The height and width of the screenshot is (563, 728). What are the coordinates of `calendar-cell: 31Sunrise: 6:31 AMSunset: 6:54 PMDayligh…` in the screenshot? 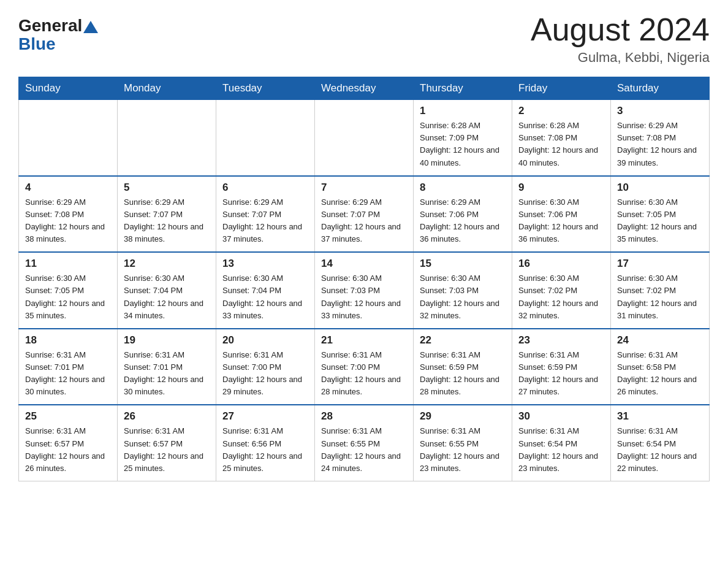 It's located at (661, 443).